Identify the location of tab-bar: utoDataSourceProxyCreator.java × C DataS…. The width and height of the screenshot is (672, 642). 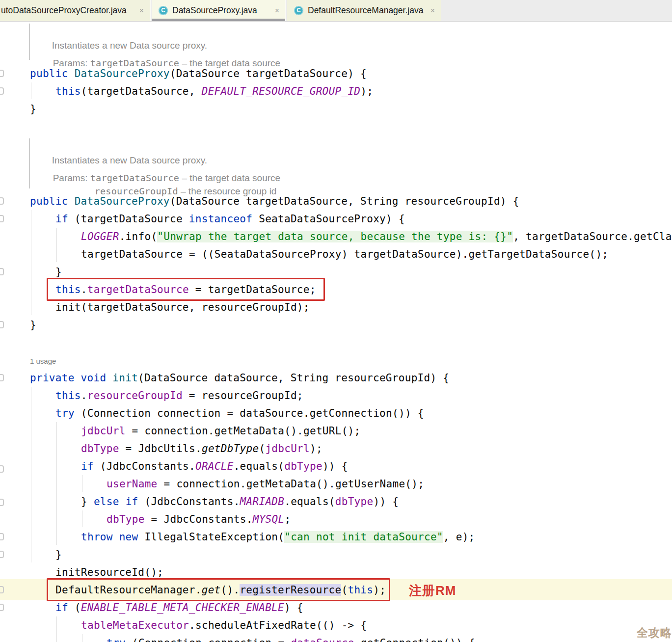
(336, 11).